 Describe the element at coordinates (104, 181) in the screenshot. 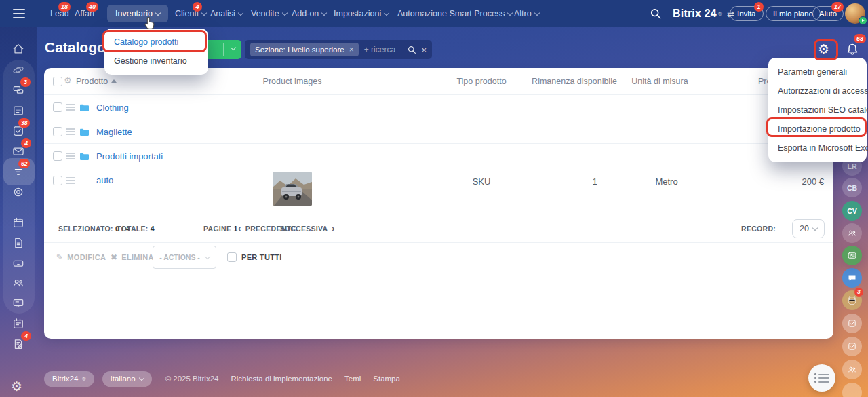

I see `product-link: auto` at that location.